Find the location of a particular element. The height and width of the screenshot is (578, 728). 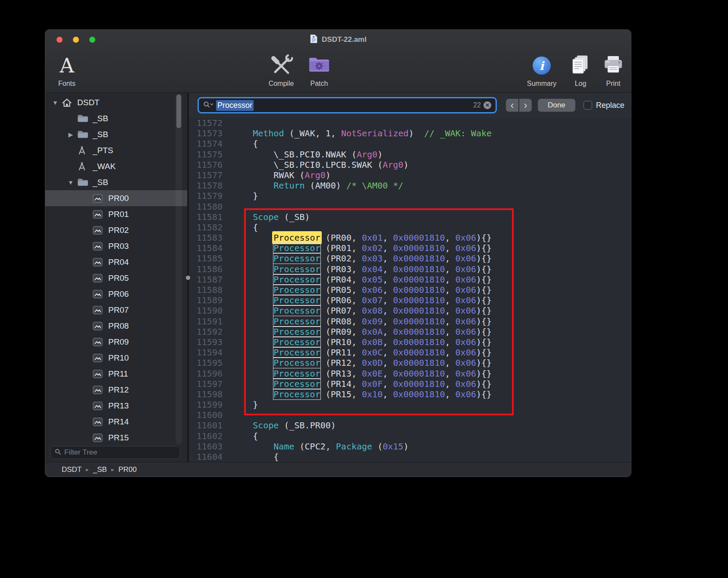

tree-item-pr05: PR05 is located at coordinates (116, 278).